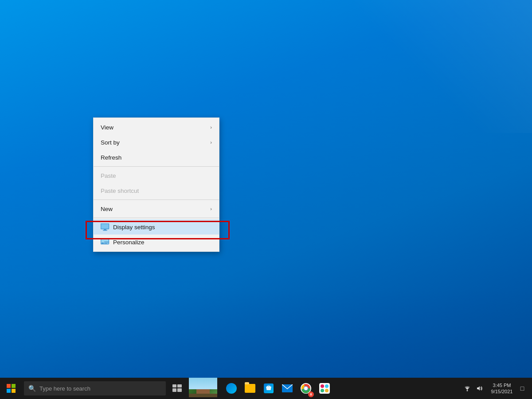  Describe the element at coordinates (106, 209) in the screenshot. I see `new-label: New` at that location.